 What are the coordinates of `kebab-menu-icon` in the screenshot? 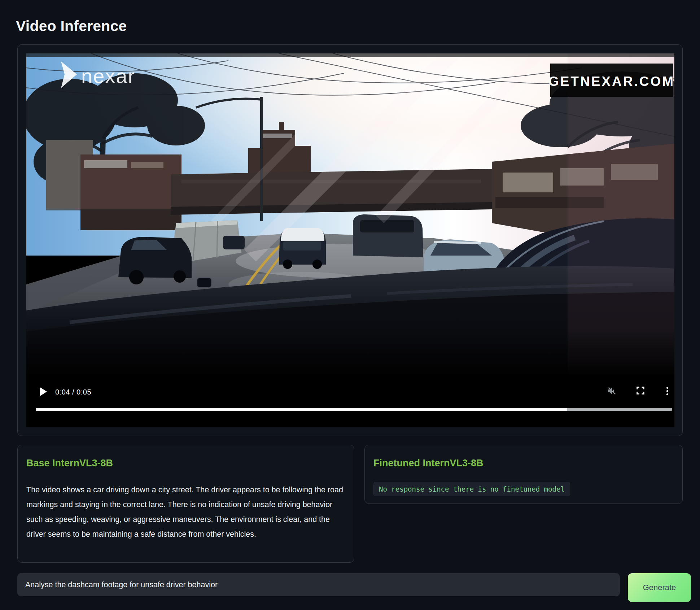 It's located at (668, 388).